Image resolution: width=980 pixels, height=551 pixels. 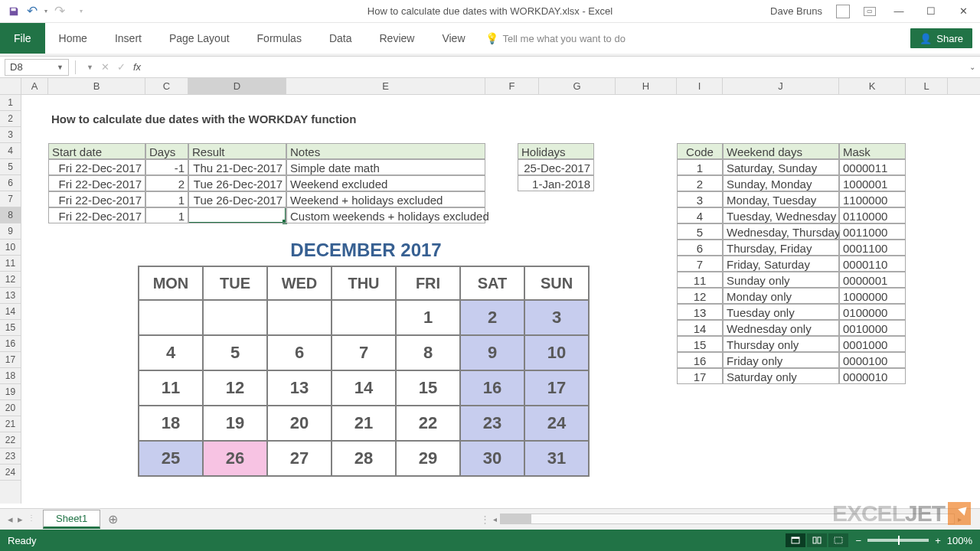 I want to click on col-header-H: H, so click(x=646, y=86).